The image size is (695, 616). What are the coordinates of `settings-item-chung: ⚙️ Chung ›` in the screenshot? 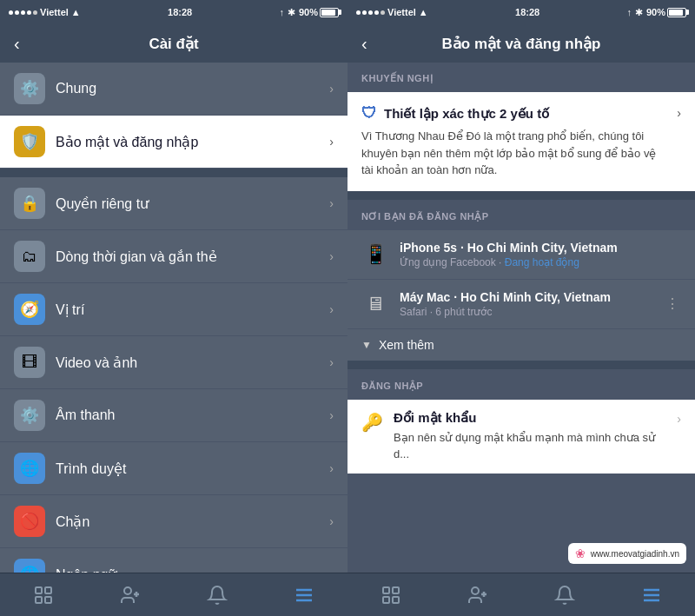 It's located at (174, 89).